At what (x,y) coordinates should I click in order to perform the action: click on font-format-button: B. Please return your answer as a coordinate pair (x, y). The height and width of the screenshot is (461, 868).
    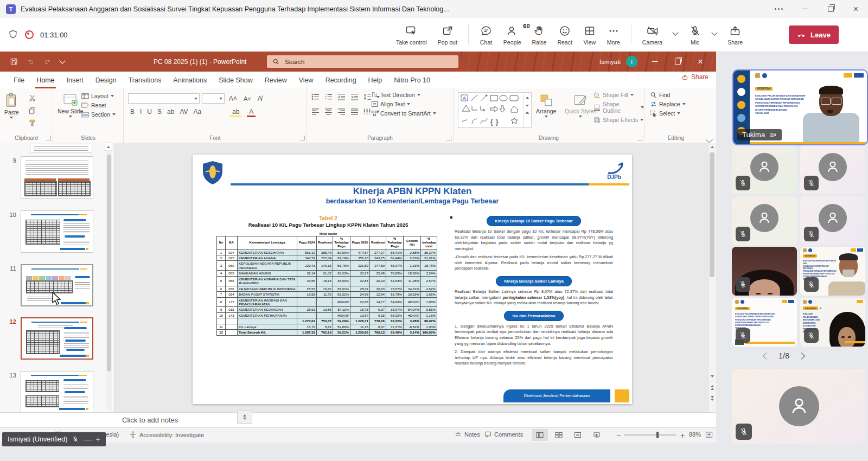
    Looking at the image, I should click on (132, 112).